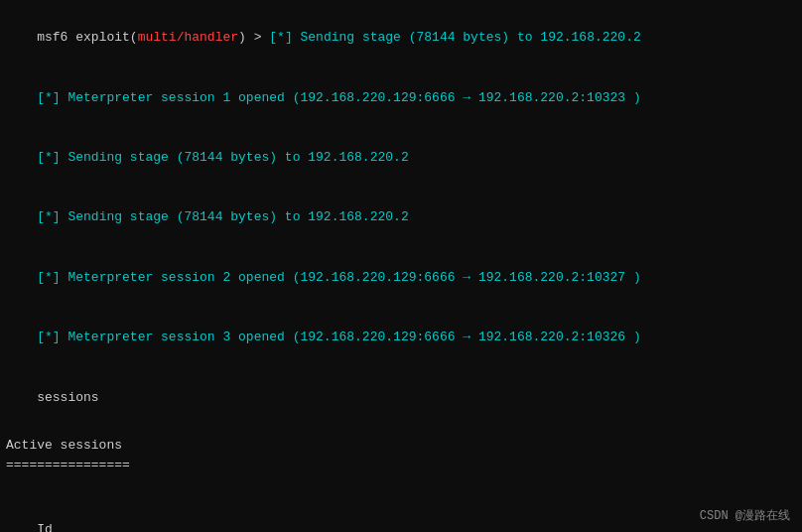  Describe the element at coordinates (401, 97) in the screenshot. I see `terminal-line-2: [*] Meterpreter session 1 opened (192.16…` at that location.